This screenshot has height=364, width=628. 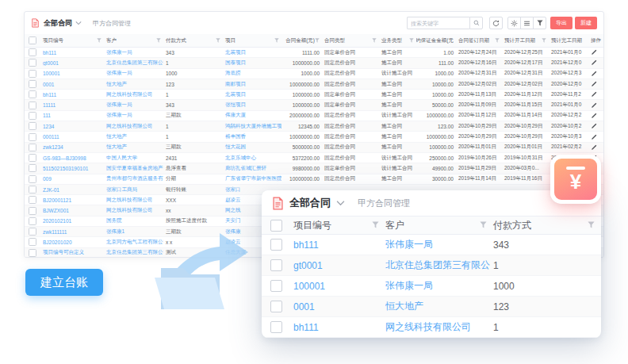 I want to click on cell-customer: 国安华夏幸福基金房地产..., so click(x=133, y=168).